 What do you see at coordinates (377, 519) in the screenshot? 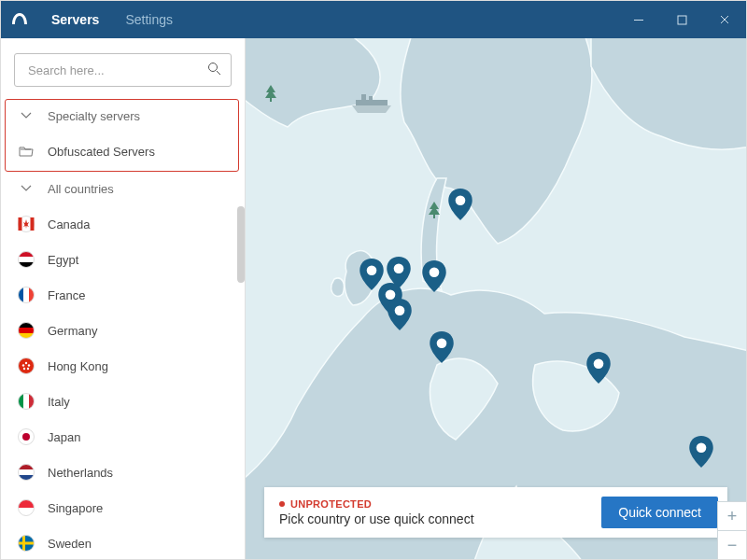
I see `status-message: Pick country or use quick connect` at bounding box center [377, 519].